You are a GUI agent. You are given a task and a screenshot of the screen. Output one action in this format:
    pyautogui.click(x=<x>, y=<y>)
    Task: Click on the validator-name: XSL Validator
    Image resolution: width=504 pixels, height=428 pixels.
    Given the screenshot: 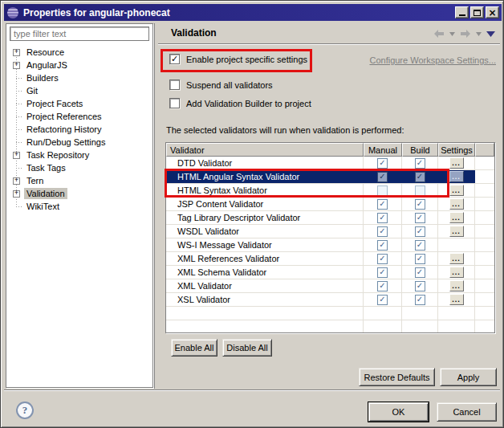 What is the action you would take?
    pyautogui.click(x=265, y=300)
    